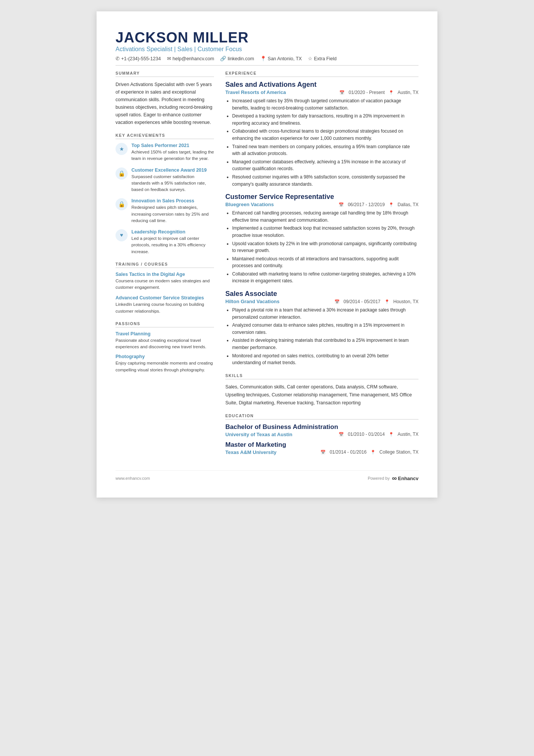 Image resolution: width=534 pixels, height=756 pixels. What do you see at coordinates (165, 367) in the screenshot?
I see `passion-desc-1: Enjoy capturing memorable moments and cr…` at bounding box center [165, 367].